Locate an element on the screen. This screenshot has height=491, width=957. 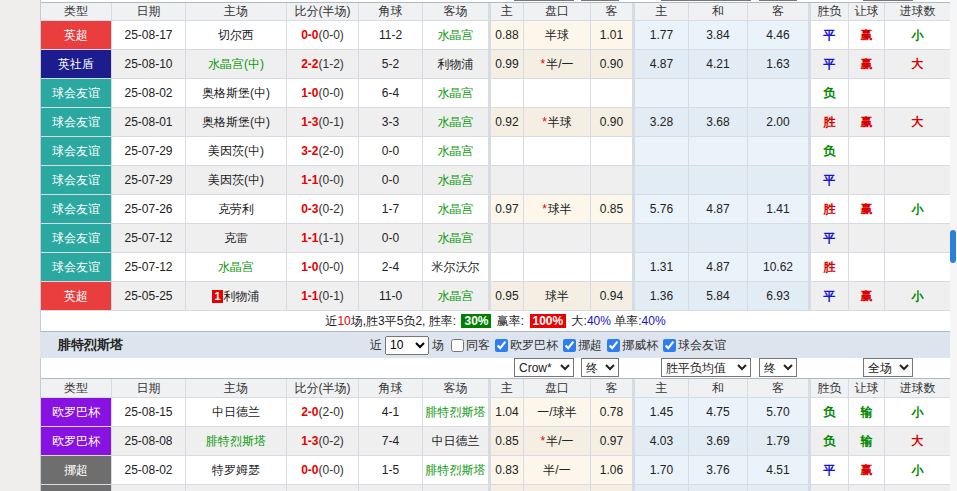
line-text: 0.85 is located at coordinates (506, 441).